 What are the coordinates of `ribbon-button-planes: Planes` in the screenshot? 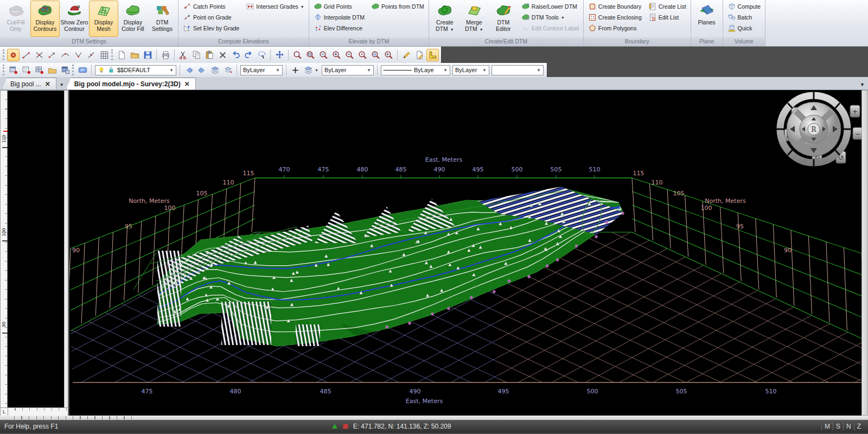 It's located at (707, 18).